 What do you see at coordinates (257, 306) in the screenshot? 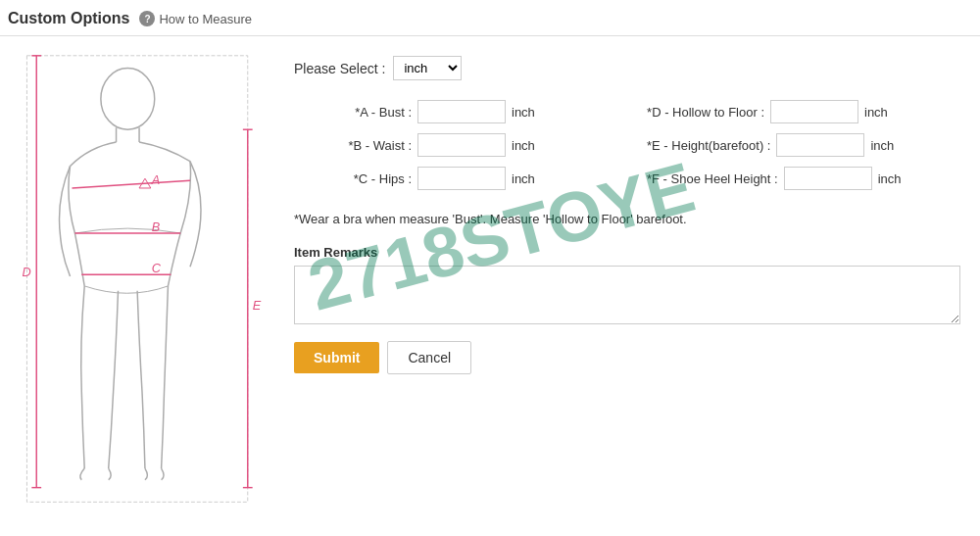
I see `svg-text: E` at bounding box center [257, 306].